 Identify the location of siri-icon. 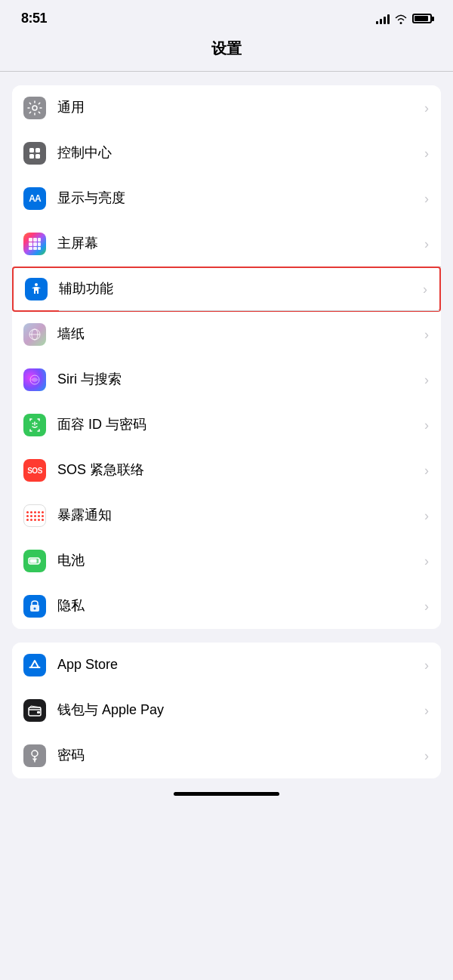
(35, 380).